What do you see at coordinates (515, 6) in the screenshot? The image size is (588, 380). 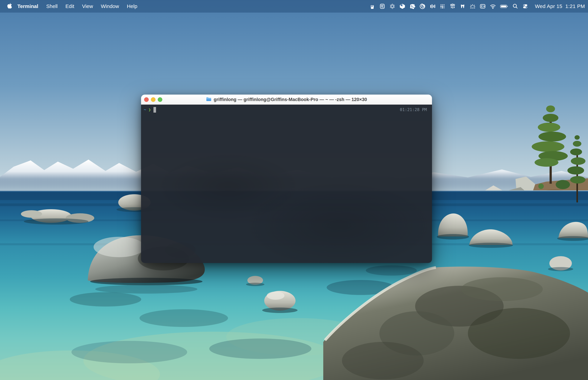 I see `search-icon` at bounding box center [515, 6].